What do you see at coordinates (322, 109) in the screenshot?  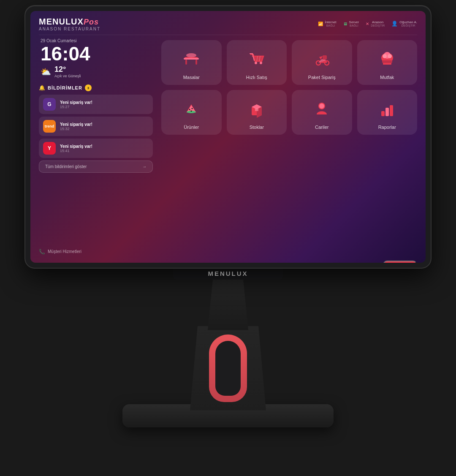 I see `cariler-icon-wrap` at bounding box center [322, 109].